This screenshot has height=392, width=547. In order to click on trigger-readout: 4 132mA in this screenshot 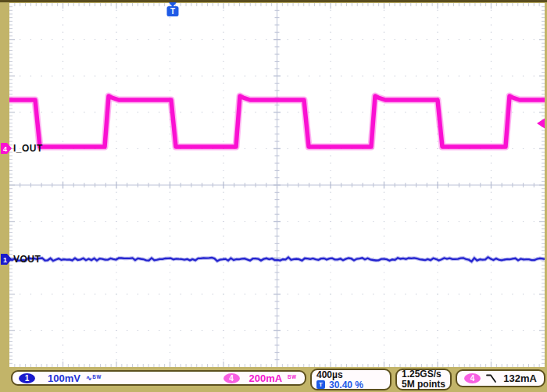, I will do `click(500, 378)`.